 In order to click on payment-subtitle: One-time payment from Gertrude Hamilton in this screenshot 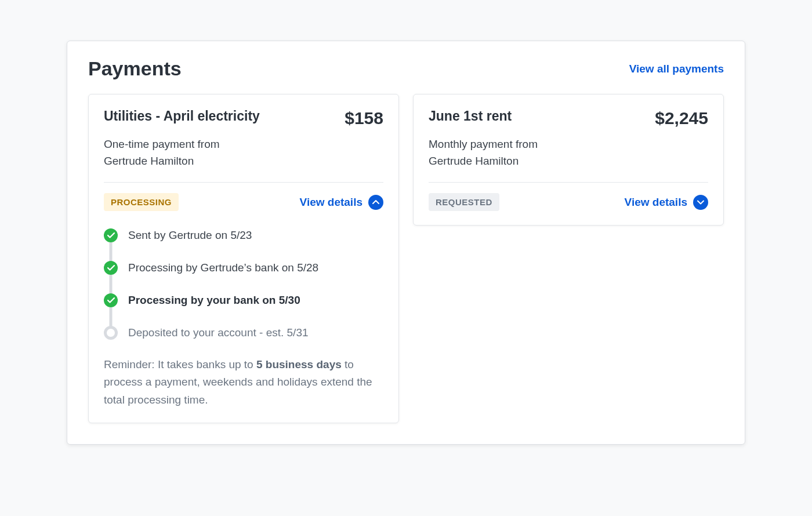, I will do `click(244, 153)`.